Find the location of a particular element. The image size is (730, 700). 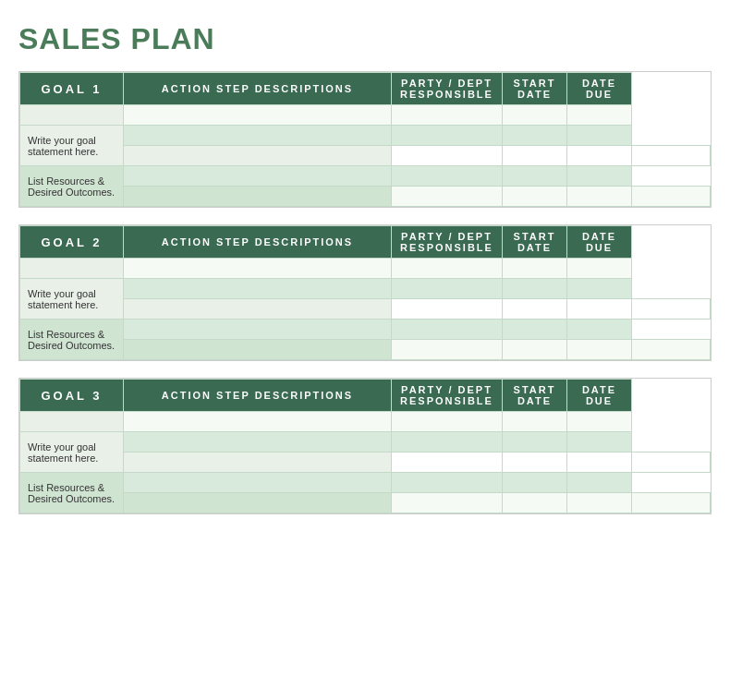

goal-1-row-1: Write your goal statement here. is located at coordinates (366, 136).